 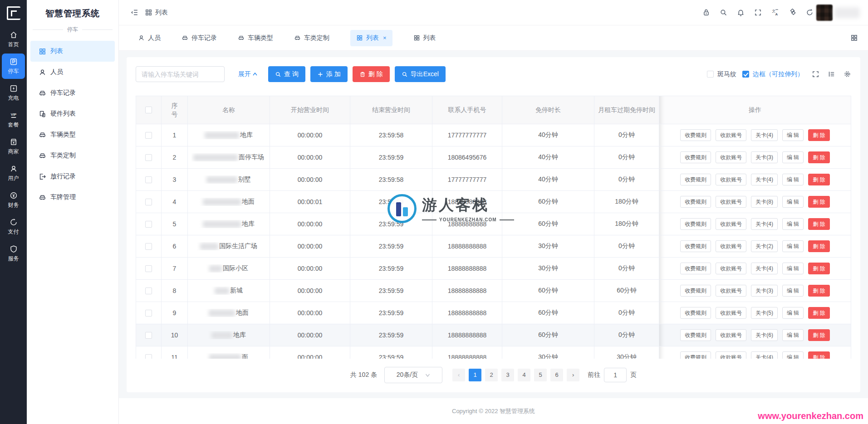 What do you see at coordinates (287, 74) in the screenshot?
I see `query-button: 查 询` at bounding box center [287, 74].